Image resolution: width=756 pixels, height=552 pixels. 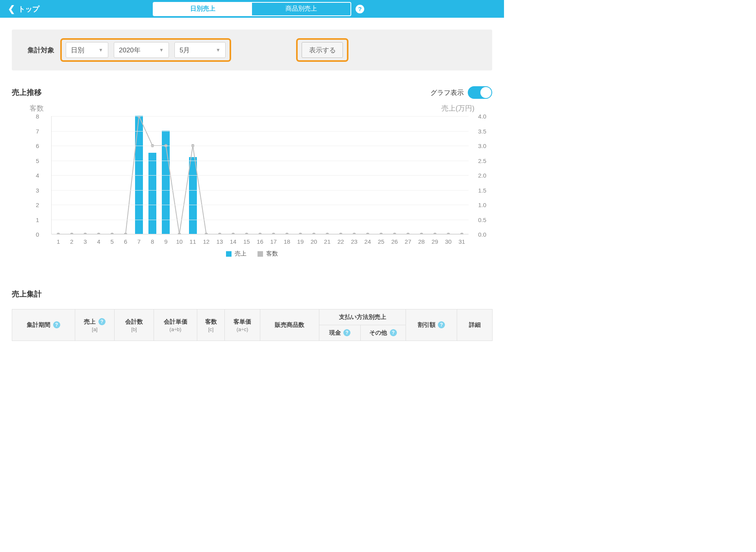 I want to click on col-pay-cash: 現金 ?, so click(x=340, y=333).